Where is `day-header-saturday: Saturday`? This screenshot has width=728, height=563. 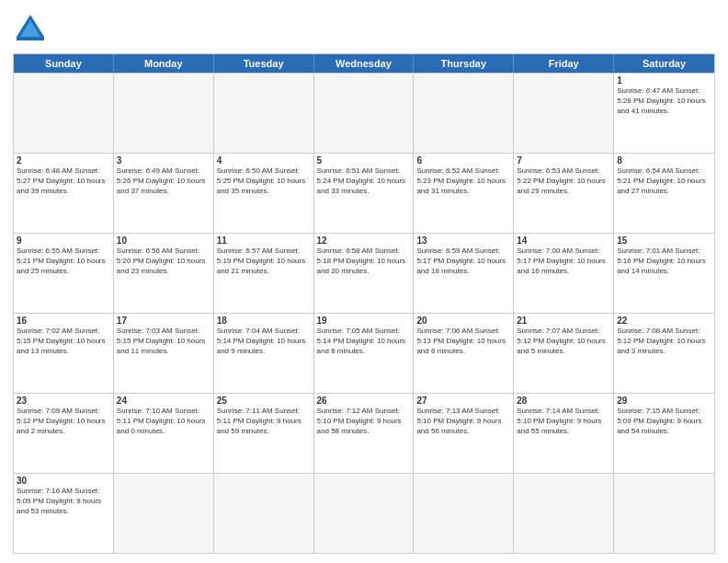
day-header-saturday: Saturday is located at coordinates (664, 63).